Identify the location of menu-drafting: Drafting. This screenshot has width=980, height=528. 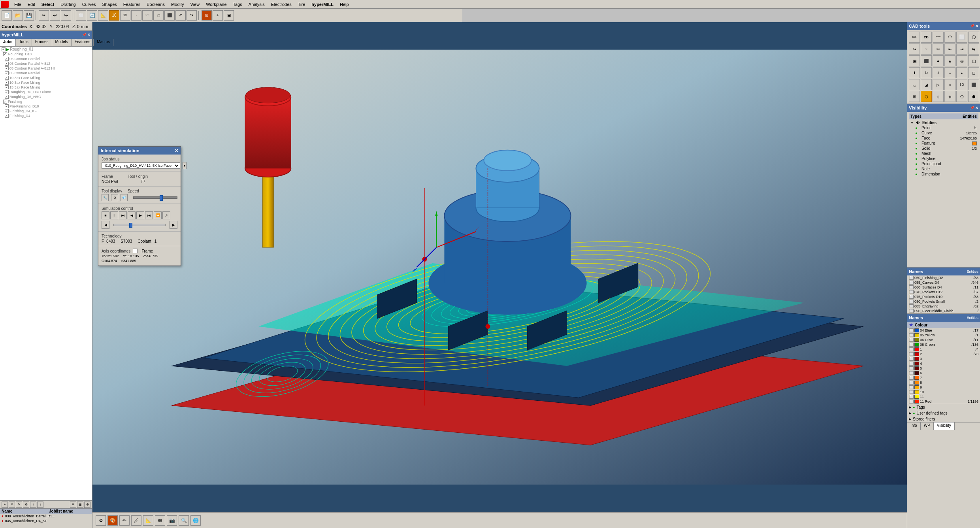
(68, 4).